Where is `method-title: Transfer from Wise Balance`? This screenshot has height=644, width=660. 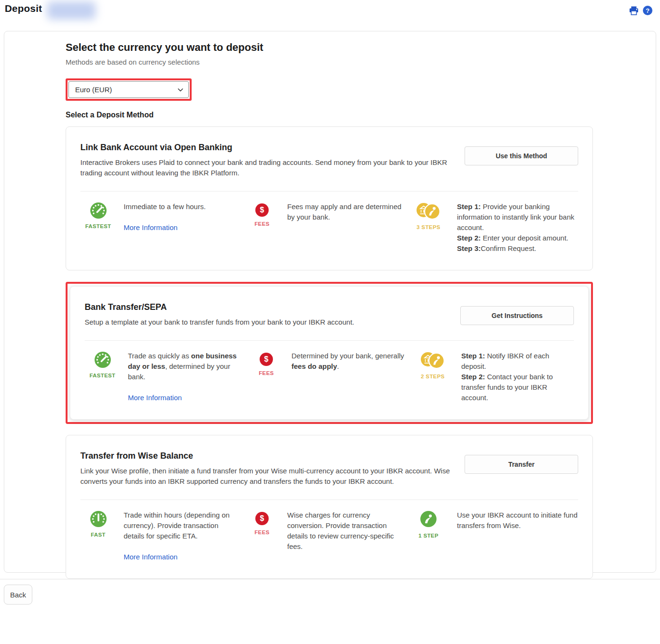 method-title: Transfer from Wise Balance is located at coordinates (265, 456).